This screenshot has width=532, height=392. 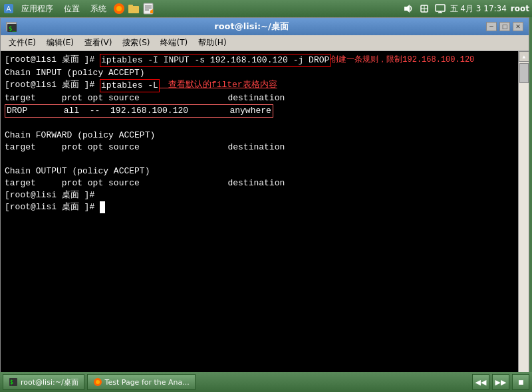 I want to click on taskbar-right: 五 4月 3 17:34 root, so click(x=466, y=9).